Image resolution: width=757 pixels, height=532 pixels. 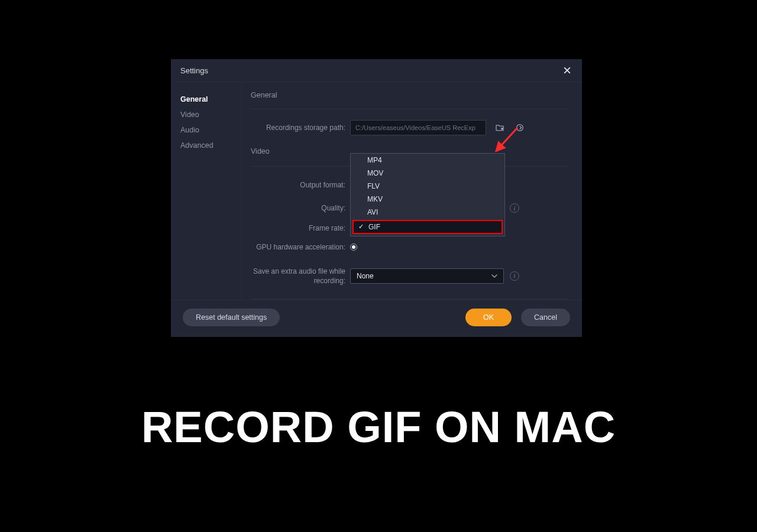 What do you see at coordinates (409, 128) in the screenshot?
I see `row-recordings-path: Recordings storage path:` at bounding box center [409, 128].